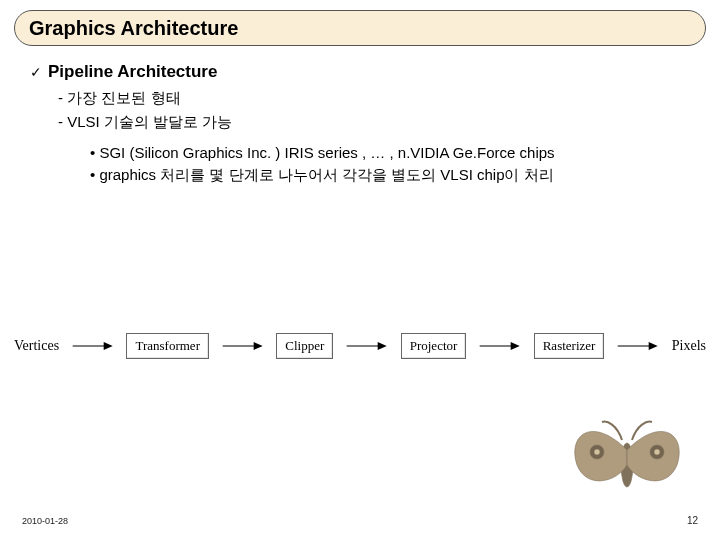 The height and width of the screenshot is (540, 720). I want to click on lvl2-item-2-text: VLSI 기술의 발달로 가능, so click(150, 122).